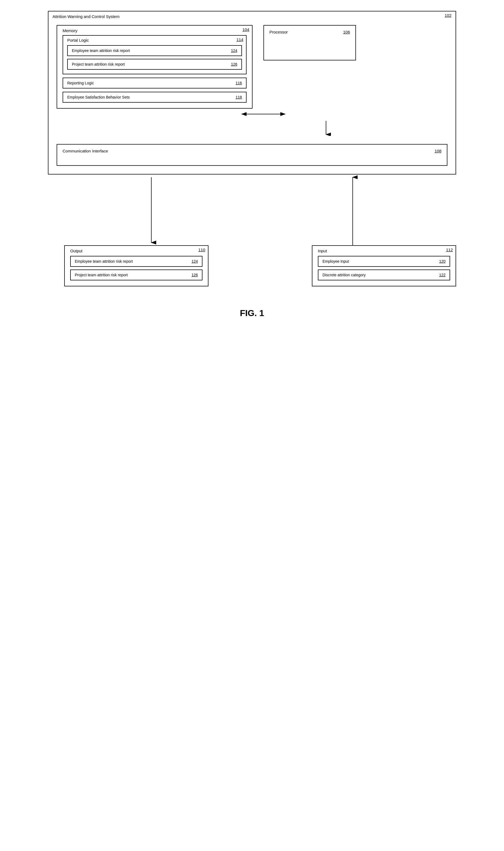 The width and height of the screenshot is (504, 851). Describe the element at coordinates (252, 143) in the screenshot. I see `comm-area: Communication Interface 108` at that location.